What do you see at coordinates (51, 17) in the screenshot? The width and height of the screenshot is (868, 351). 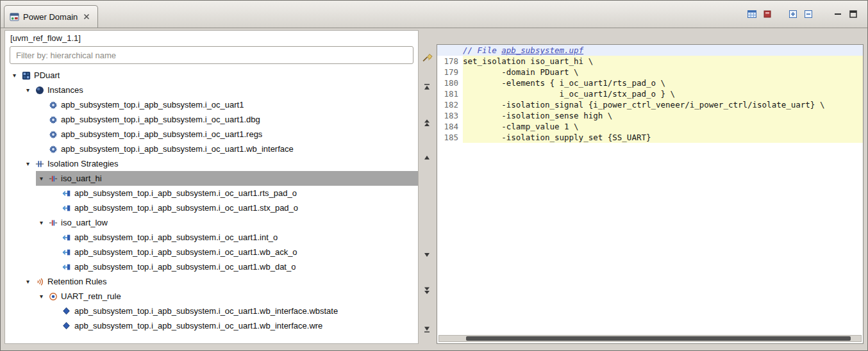 I see `tab-power-domain: Power Domain` at bounding box center [51, 17].